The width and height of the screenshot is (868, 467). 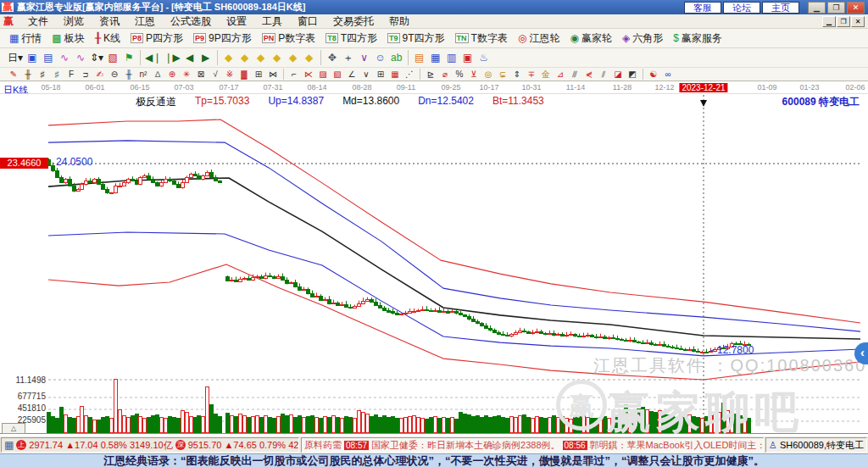 What do you see at coordinates (14, 429) in the screenshot?
I see `volume-pane-toggle-button: △` at bounding box center [14, 429].